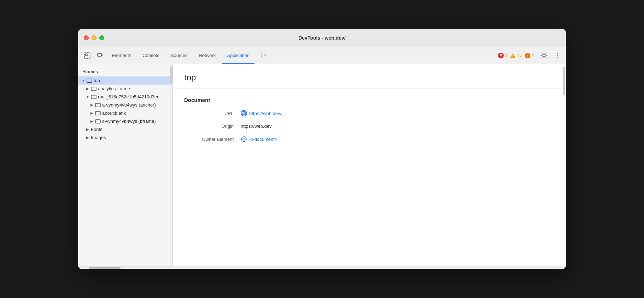 Image resolution: width=644 pixels, height=298 pixels. I want to click on sidebar-item-about-blank: ▶ about:blank, so click(124, 113).